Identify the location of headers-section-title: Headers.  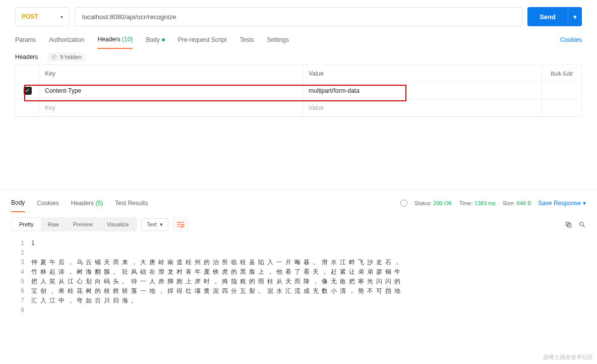
(26, 57).